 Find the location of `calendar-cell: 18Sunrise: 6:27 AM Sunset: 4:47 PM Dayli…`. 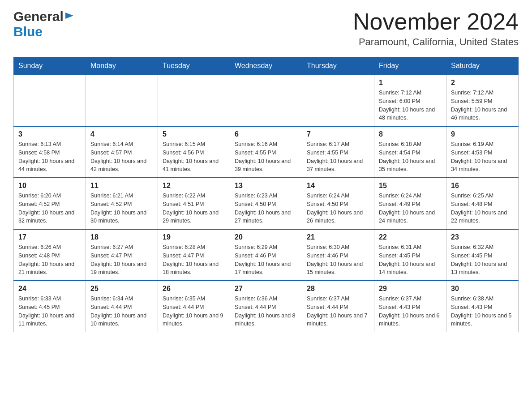

calendar-cell: 18Sunrise: 6:27 AM Sunset: 4:47 PM Dayli… is located at coordinates (122, 255).